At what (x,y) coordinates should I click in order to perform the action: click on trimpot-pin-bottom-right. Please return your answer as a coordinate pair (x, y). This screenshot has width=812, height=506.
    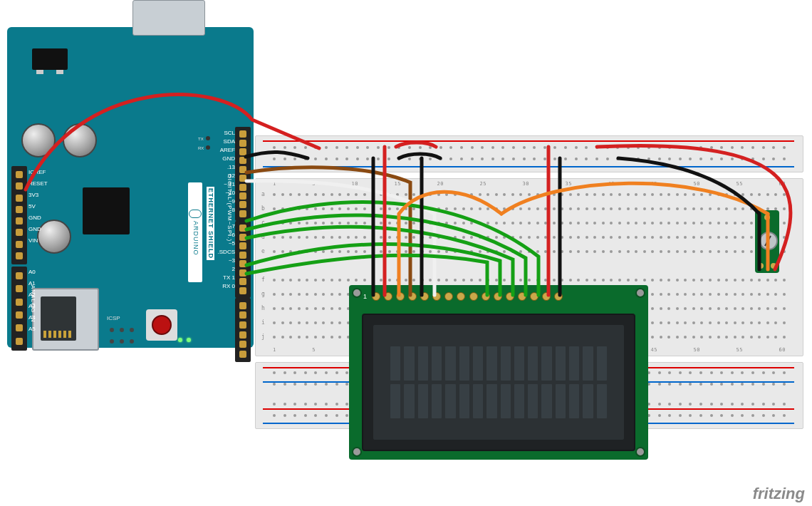
    Looking at the image, I should click on (774, 266).